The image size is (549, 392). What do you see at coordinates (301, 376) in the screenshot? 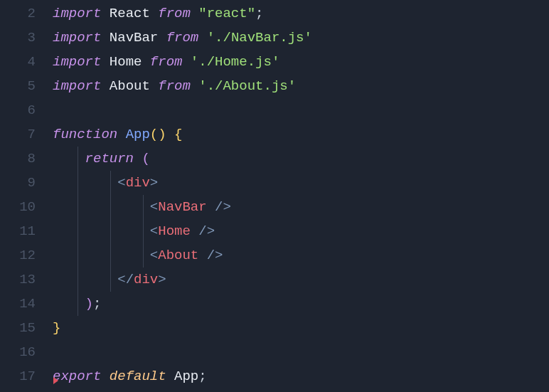
I see `code-line: export default App;` at bounding box center [301, 376].